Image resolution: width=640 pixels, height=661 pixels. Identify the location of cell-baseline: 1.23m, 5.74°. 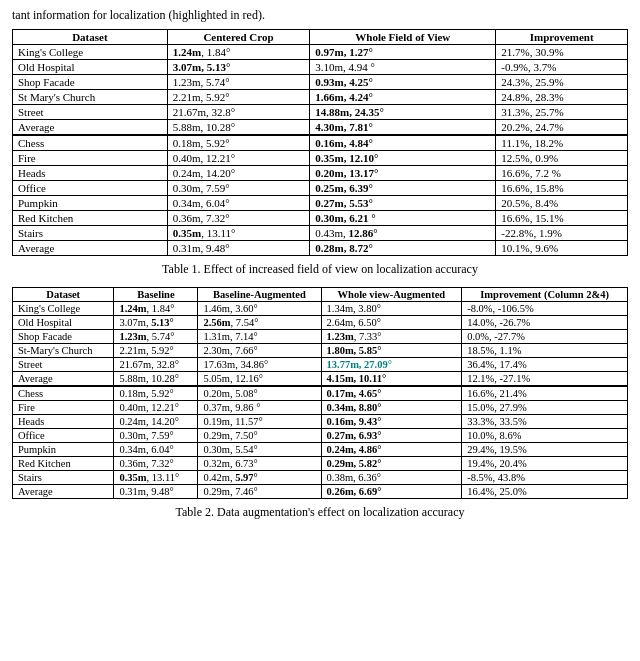
(156, 337).